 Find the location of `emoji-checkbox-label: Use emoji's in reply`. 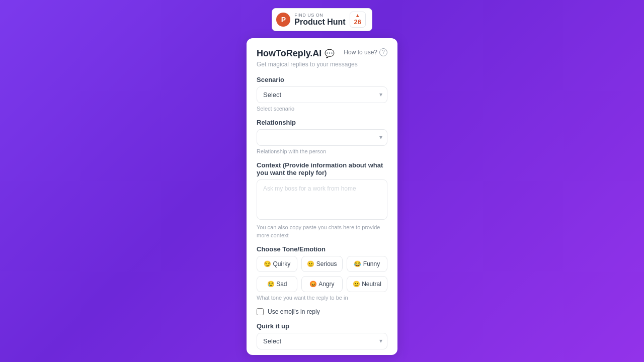

emoji-checkbox-label: Use emoji's in reply is located at coordinates (294, 312).